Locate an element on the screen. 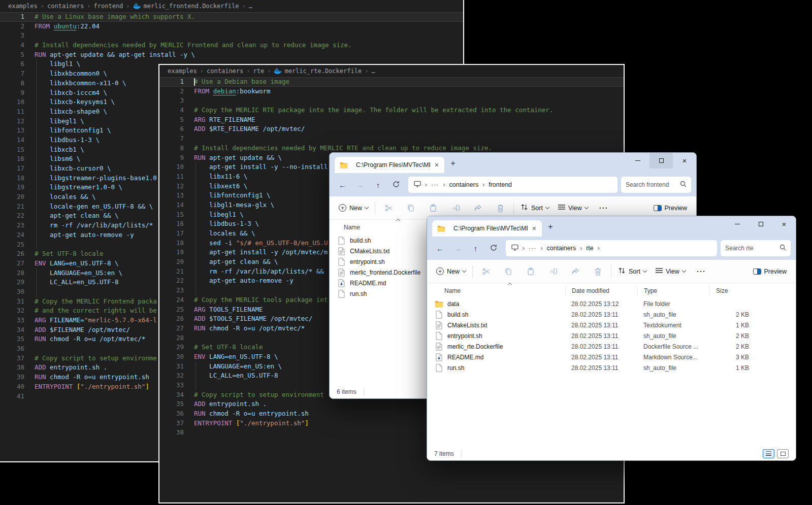  breadcrumb-filename: merlic_rte.Dockerfile is located at coordinates (323, 71).